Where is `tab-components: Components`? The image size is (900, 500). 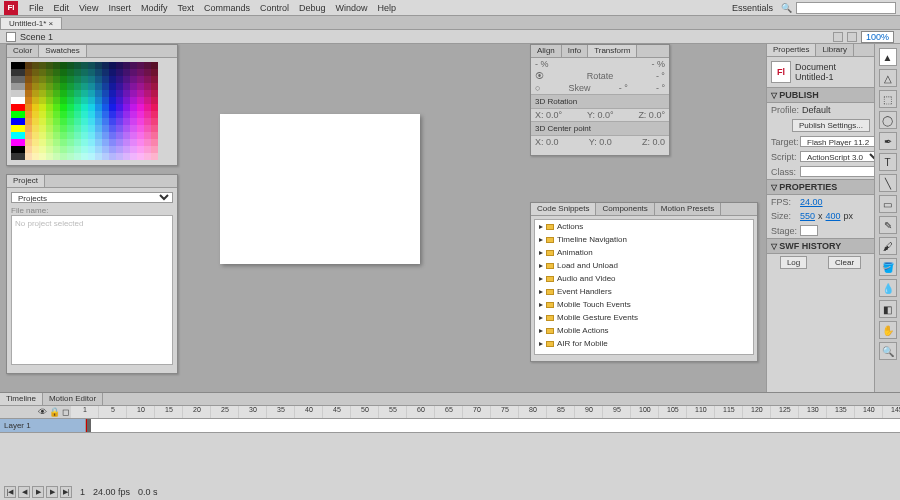 tab-components: Components is located at coordinates (625, 209).